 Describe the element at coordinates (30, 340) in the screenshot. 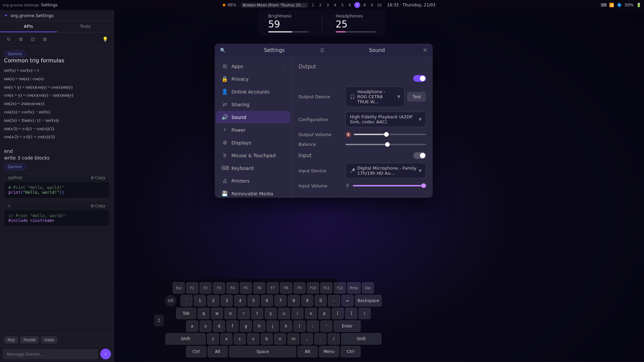

I see `model-btn: /model` at that location.